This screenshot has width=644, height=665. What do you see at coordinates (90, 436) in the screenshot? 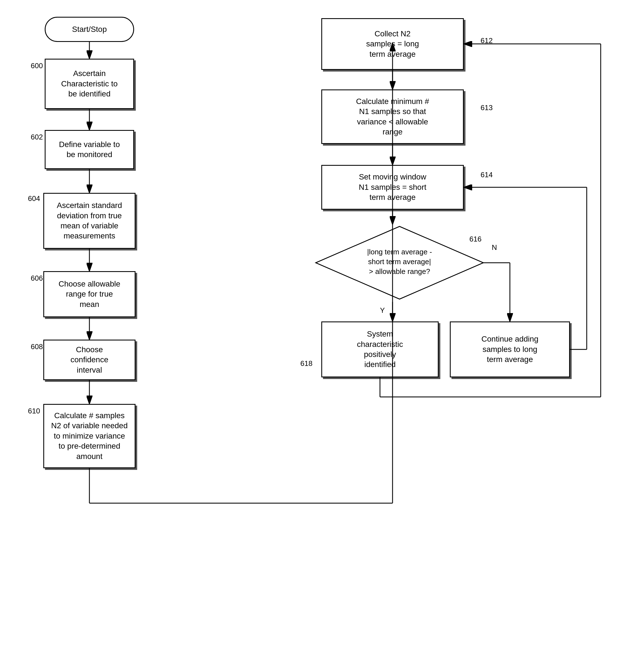
I see `node-610-label: Calculate # samplesN2 of variable needed…` at bounding box center [90, 436].